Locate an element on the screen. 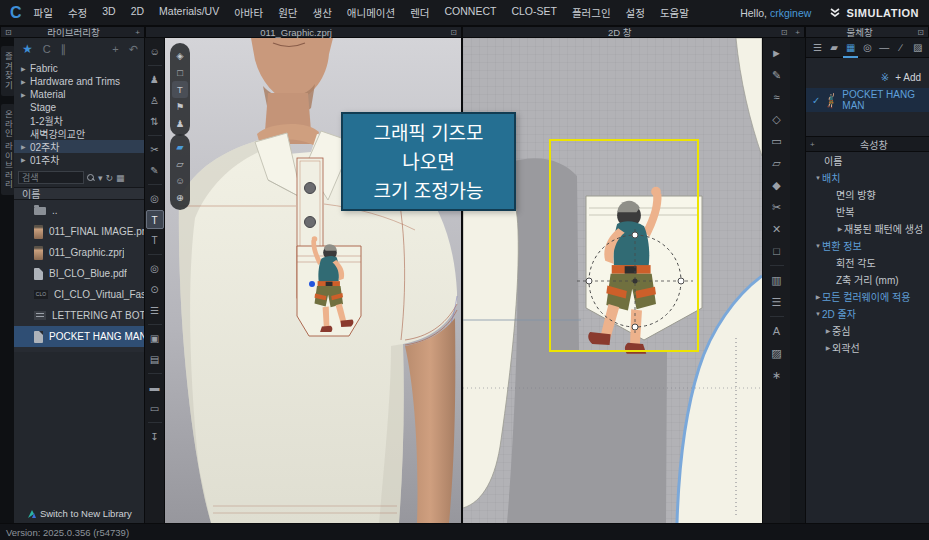 This screenshot has height=540, width=929. show-avatar-icon: ♟ is located at coordinates (180, 124).